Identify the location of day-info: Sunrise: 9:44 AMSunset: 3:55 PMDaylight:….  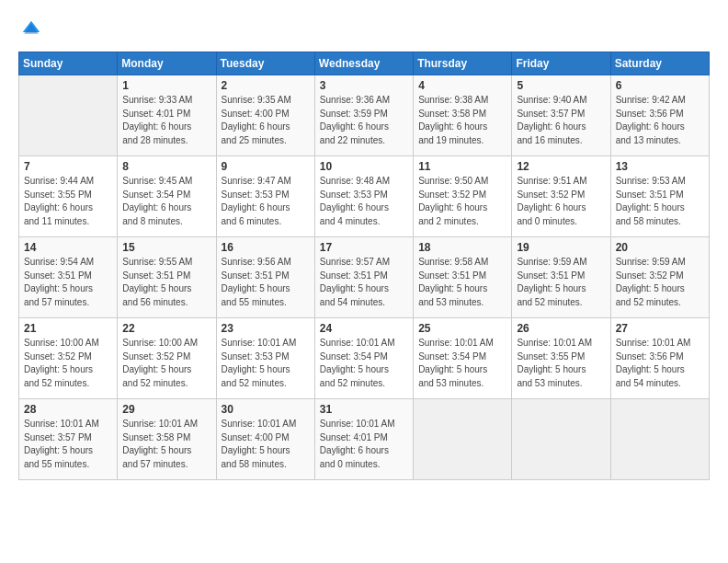
(68, 201).